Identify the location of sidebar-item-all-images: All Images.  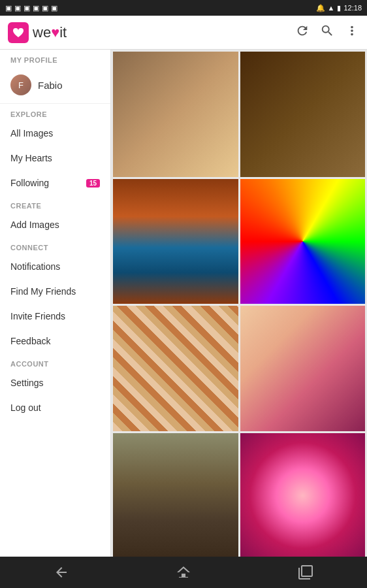
(55, 133).